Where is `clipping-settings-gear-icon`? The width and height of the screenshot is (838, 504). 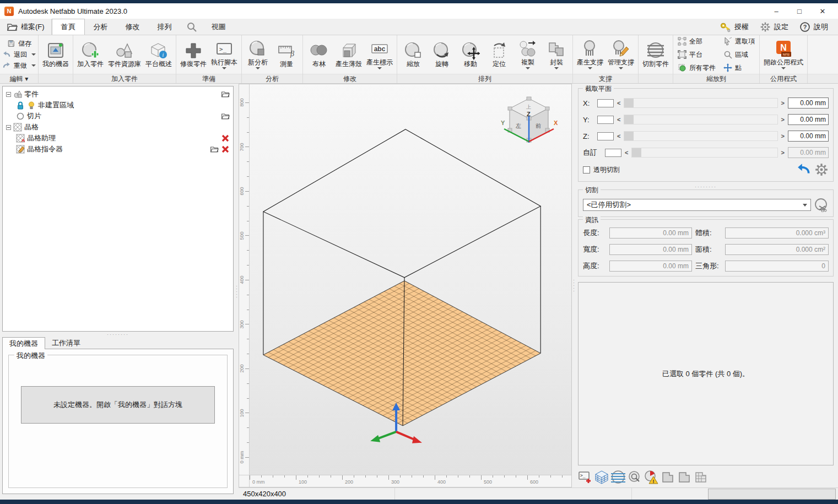 clipping-settings-gear-icon is located at coordinates (821, 170).